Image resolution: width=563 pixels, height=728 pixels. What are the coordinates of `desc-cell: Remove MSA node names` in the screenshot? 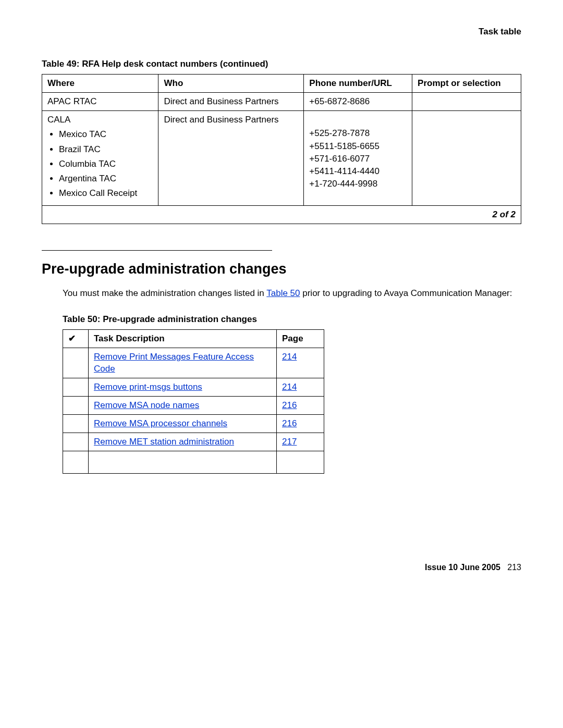 It's located at (182, 405).